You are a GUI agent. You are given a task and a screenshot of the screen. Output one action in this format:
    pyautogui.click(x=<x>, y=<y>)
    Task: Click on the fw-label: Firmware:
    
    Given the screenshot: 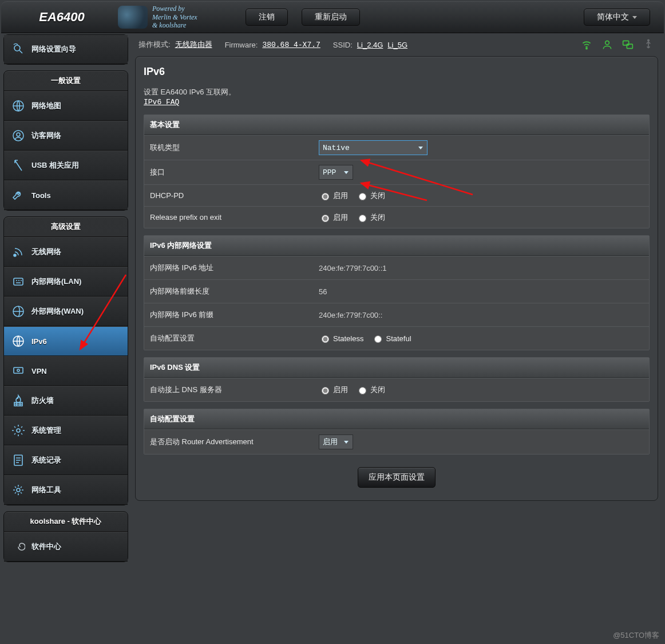 What is the action you would take?
    pyautogui.click(x=242, y=45)
    